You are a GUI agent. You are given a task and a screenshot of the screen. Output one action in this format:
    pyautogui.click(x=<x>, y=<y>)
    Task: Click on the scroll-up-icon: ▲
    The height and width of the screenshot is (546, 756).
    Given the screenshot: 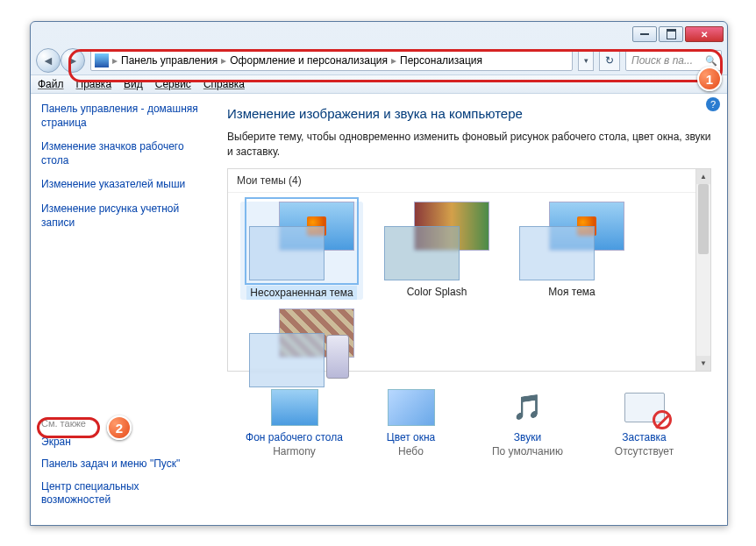 What is the action you would take?
    pyautogui.click(x=703, y=177)
    